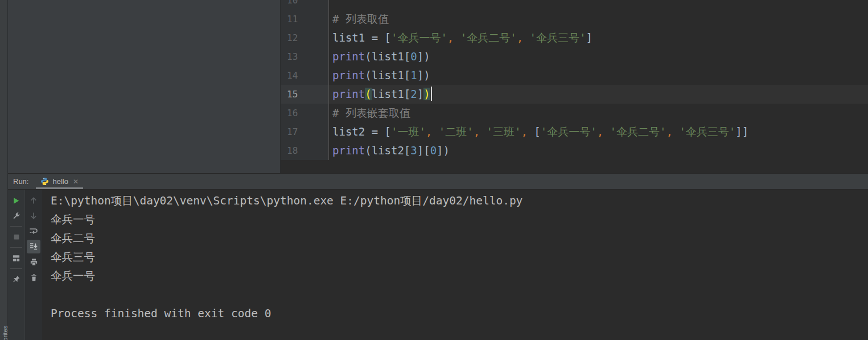  What do you see at coordinates (598, 19) in the screenshot?
I see `code-text: # 列表取值` at bounding box center [598, 19].